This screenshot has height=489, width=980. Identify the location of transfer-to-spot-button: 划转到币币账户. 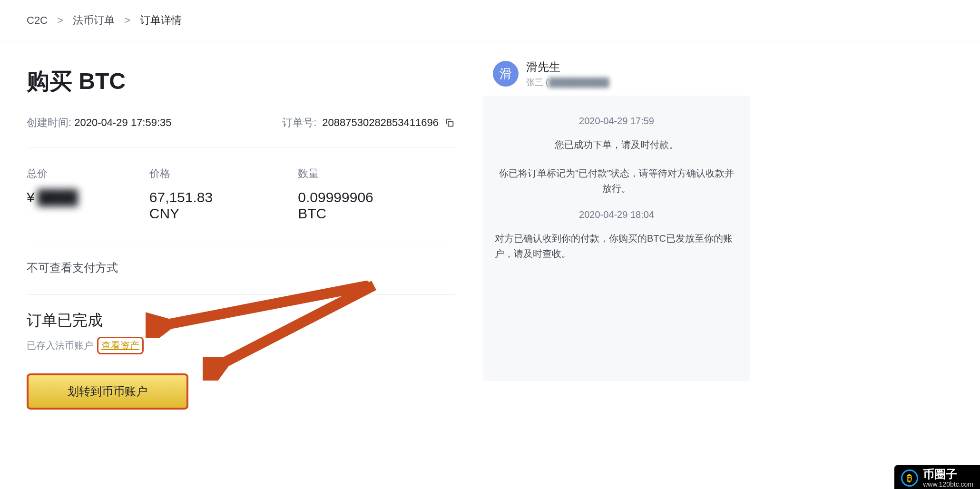
(108, 391).